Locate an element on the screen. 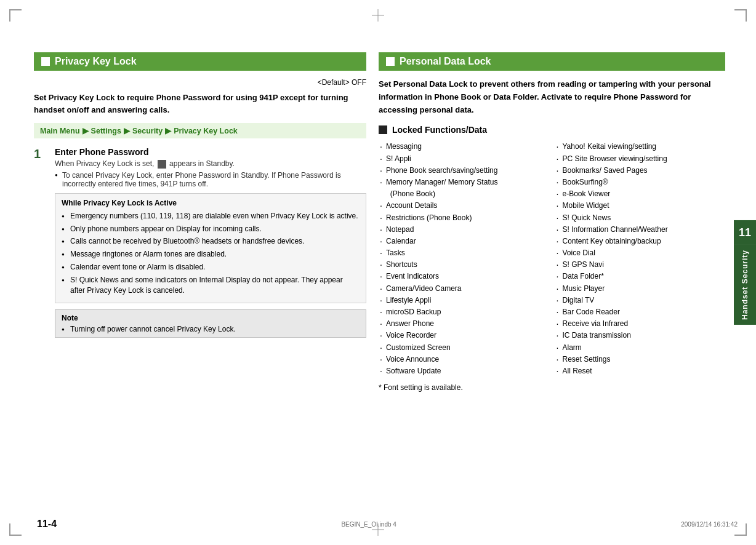  privacy-key-lock-header: Privacy Key Lock is located at coordinates (200, 62).